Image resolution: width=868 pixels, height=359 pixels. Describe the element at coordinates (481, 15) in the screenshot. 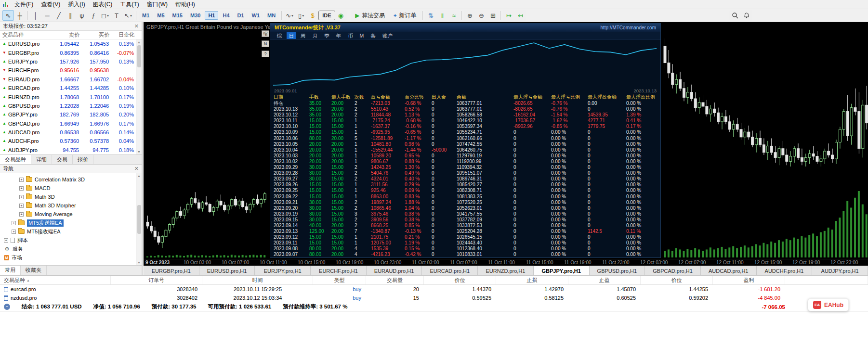

I see `zoom-out-icon: ⊖` at that location.